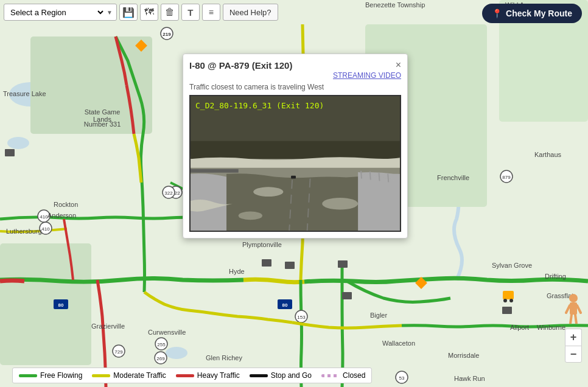 Image resolution: width=588 pixels, height=387 pixels. What do you see at coordinates (343, 375) in the screenshot?
I see `legend-closed: Closed` at bounding box center [343, 375].